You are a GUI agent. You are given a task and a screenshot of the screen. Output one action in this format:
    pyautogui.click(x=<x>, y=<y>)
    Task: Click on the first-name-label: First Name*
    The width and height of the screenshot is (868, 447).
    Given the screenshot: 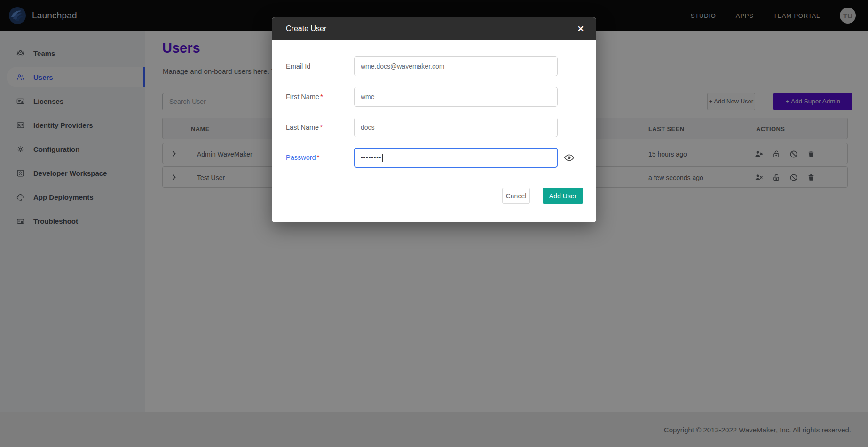 What is the action you would take?
    pyautogui.click(x=305, y=97)
    